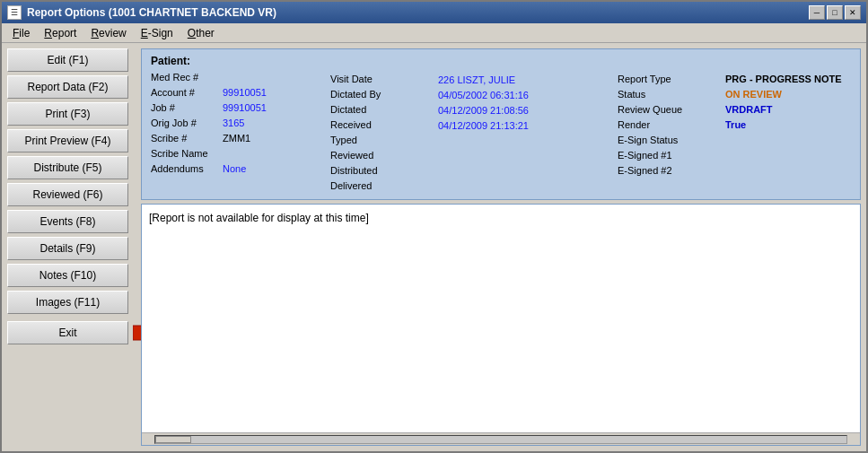  Describe the element at coordinates (788, 126) in the screenshot. I see `render-val-row: True` at that location.